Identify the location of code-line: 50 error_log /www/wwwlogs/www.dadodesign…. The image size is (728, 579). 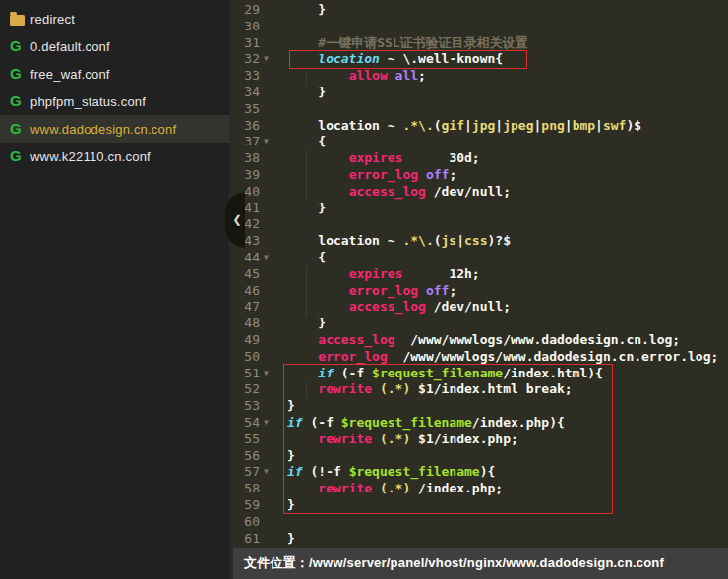
(480, 358).